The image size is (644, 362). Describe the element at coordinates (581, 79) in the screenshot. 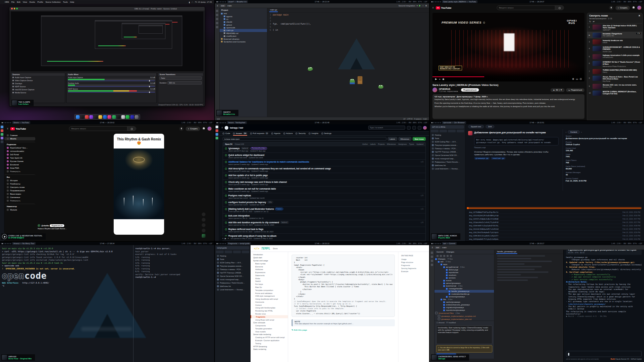

I see `fullscreen-icon: ⊡` at that location.